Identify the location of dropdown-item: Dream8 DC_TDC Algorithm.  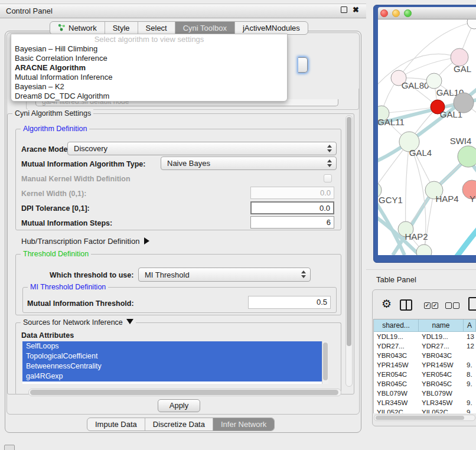
(149, 96).